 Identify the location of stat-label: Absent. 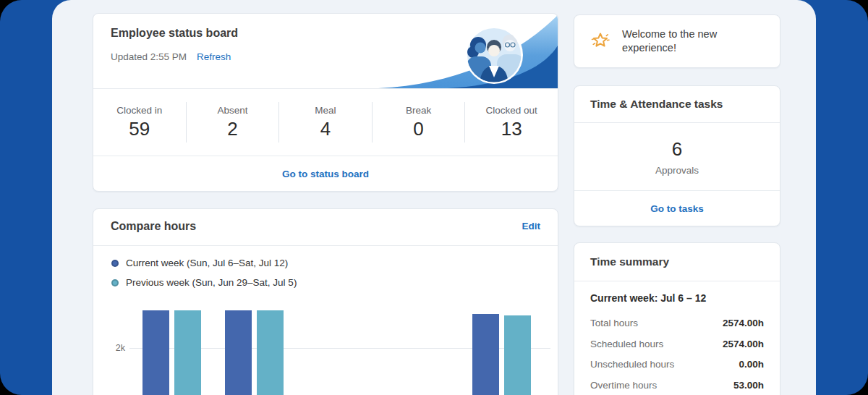
(232, 110).